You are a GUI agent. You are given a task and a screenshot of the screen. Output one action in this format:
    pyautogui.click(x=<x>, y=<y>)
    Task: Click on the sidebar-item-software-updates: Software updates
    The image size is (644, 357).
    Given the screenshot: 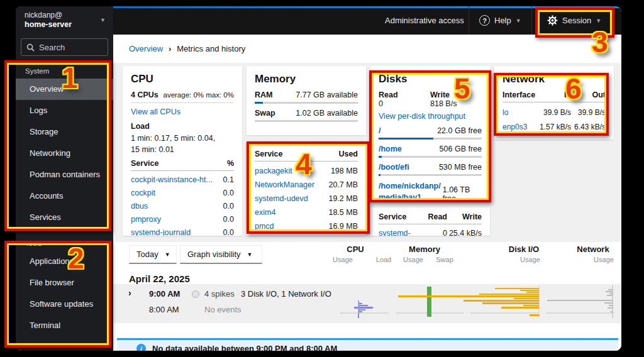 What is the action you would take?
    pyautogui.click(x=64, y=304)
    